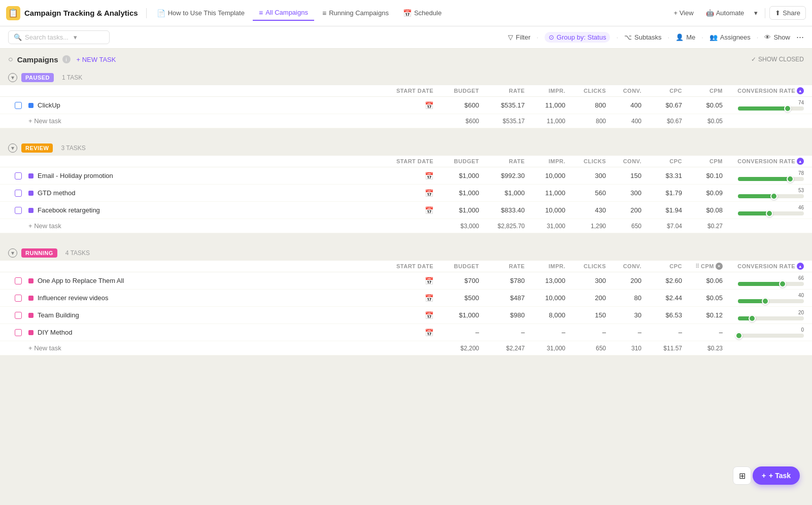  Describe the element at coordinates (628, 38) in the screenshot. I see `subtasks-icon: ⌥` at that location.